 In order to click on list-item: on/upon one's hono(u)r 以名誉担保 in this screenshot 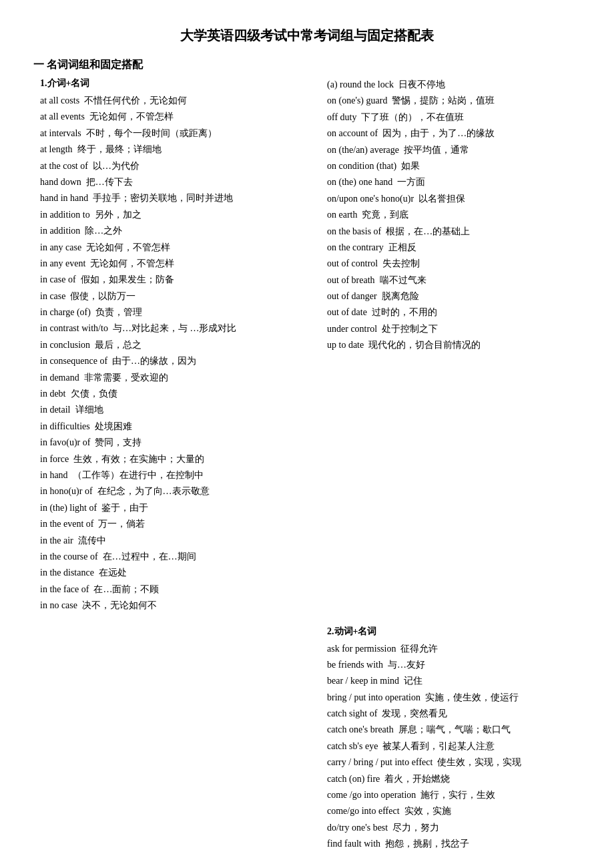, I will do `click(454, 199)`.